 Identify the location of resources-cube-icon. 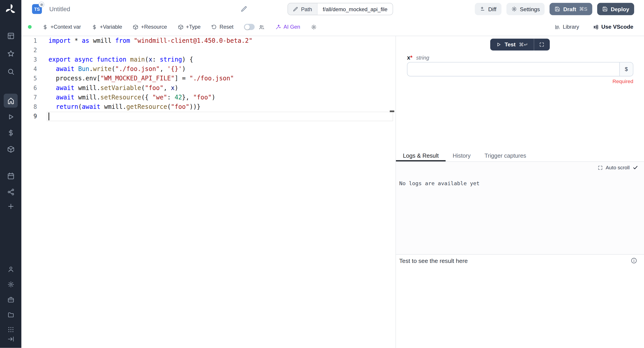
(11, 149).